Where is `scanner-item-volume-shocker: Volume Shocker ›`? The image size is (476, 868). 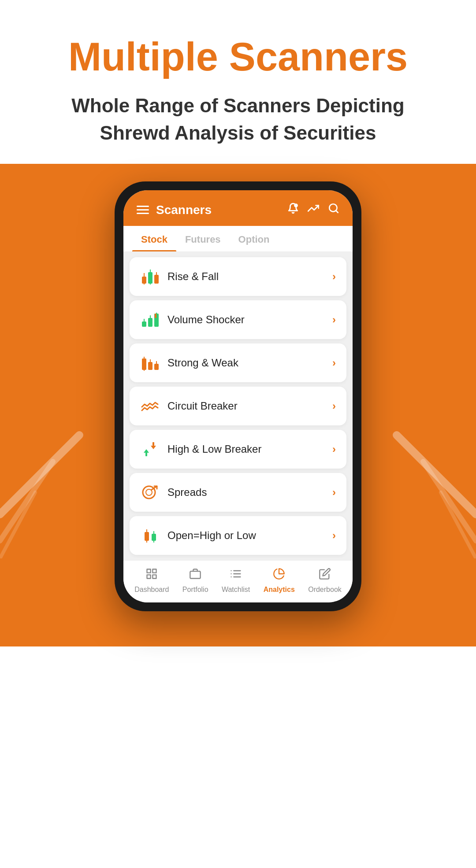 scanner-item-volume-shocker: Volume Shocker › is located at coordinates (238, 320).